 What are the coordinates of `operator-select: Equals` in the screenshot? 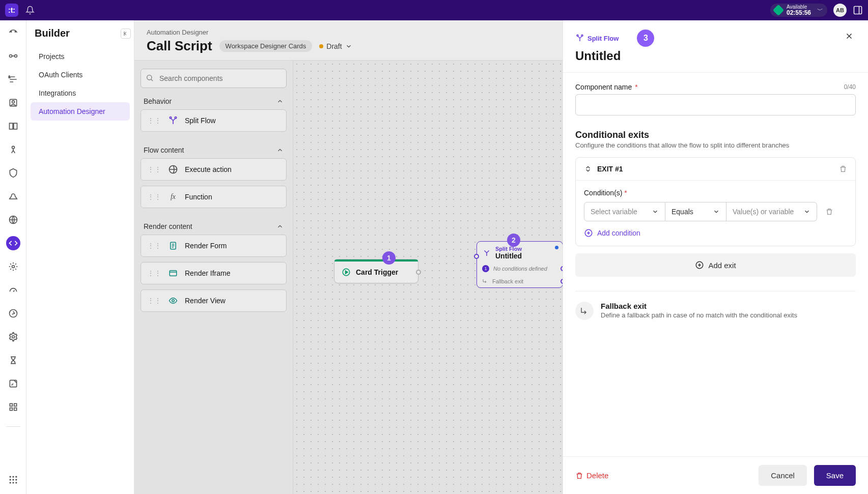 It's located at (696, 212).